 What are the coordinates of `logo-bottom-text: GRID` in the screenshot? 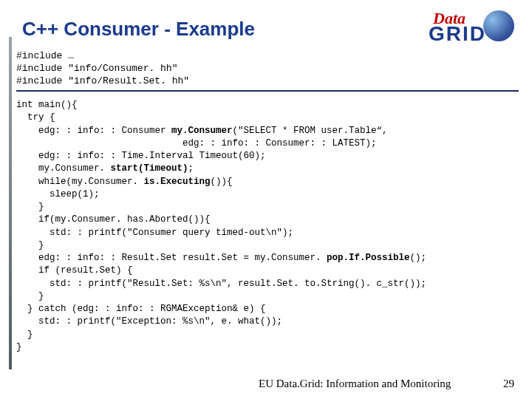 It's located at (457, 34).